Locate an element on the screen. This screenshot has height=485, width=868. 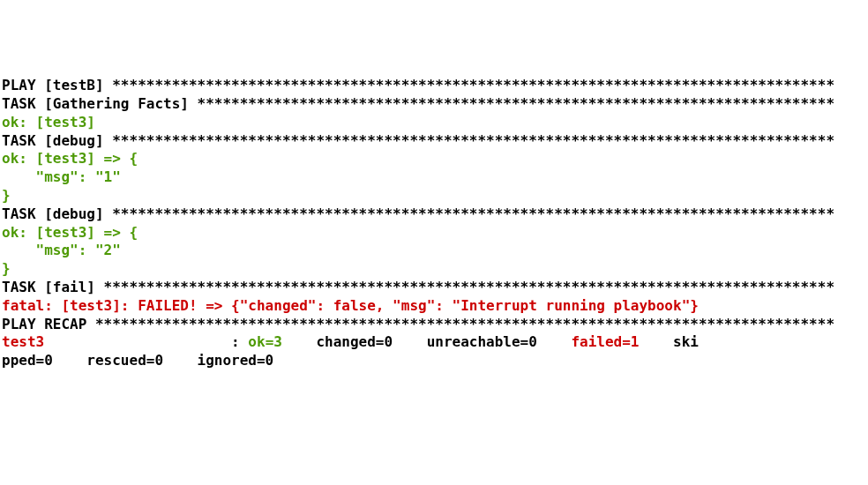
terminal-segment: : is located at coordinates (146, 342).